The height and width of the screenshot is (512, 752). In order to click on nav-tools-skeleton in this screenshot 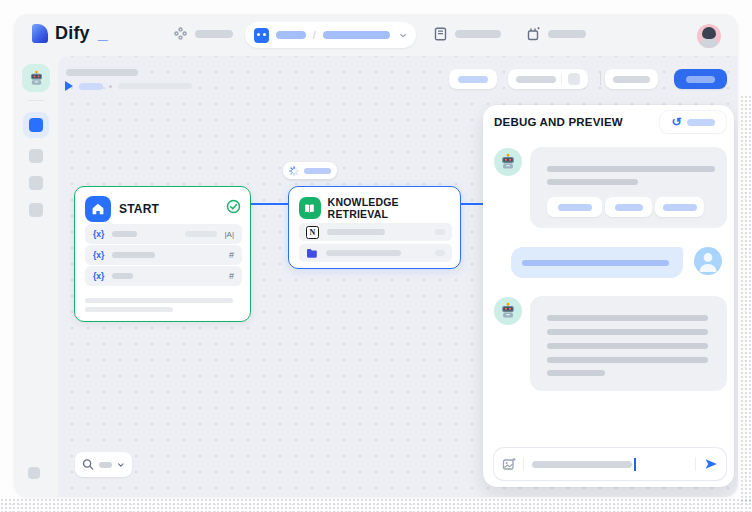, I will do `click(567, 34)`.